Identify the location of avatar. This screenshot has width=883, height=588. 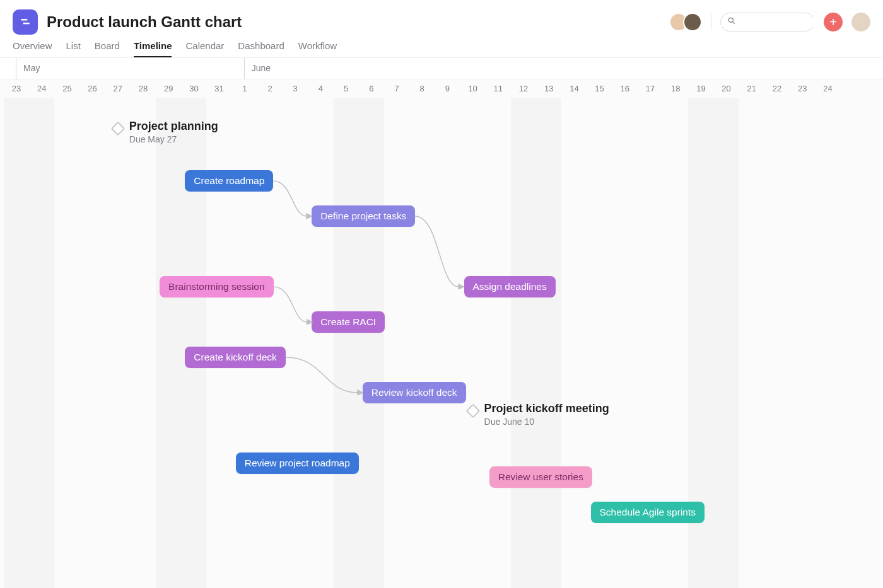
(693, 22).